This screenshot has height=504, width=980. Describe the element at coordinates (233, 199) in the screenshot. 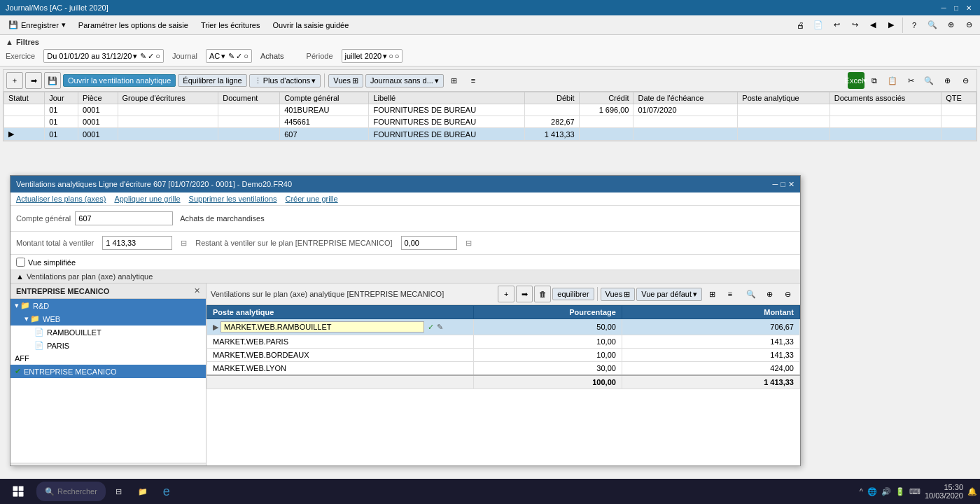

I see `supprimer-ventilations-link: Supprimer les ventilations` at that location.